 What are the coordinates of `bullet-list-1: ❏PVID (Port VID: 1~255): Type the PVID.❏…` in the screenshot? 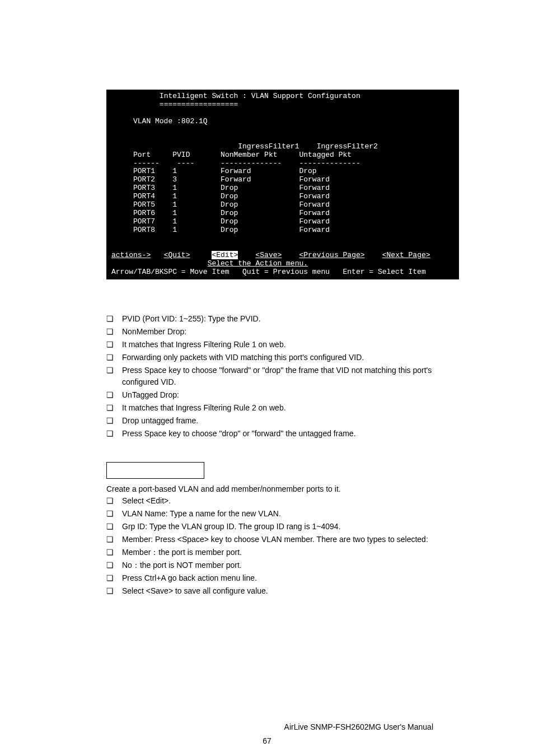 It's located at (285, 376).